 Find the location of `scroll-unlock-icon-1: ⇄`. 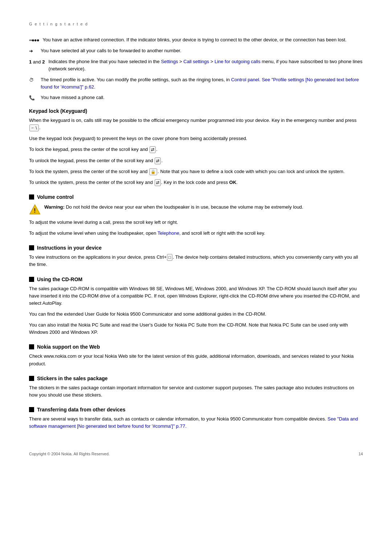

scroll-unlock-icon-1: ⇄ is located at coordinates (158, 161).